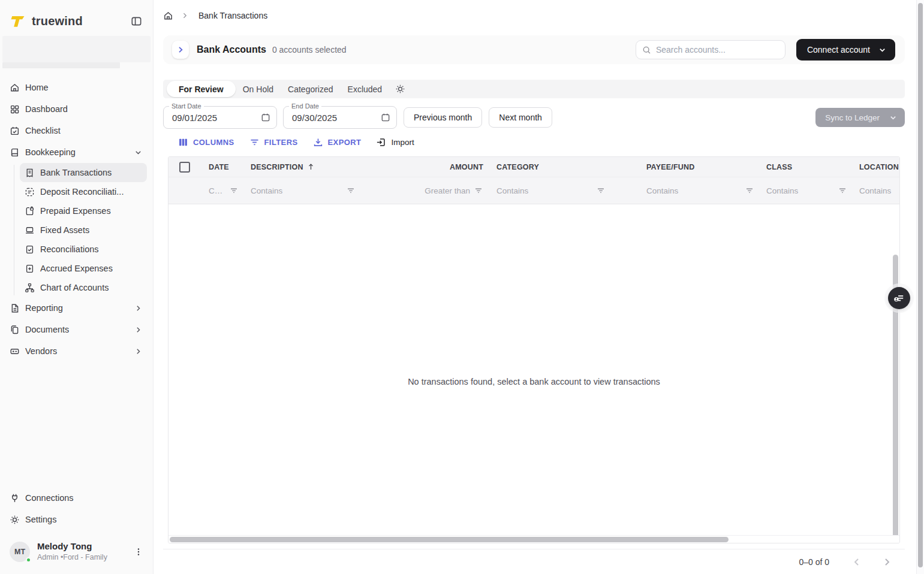 This screenshot has width=924, height=574. I want to click on dashboard-icon, so click(14, 109).